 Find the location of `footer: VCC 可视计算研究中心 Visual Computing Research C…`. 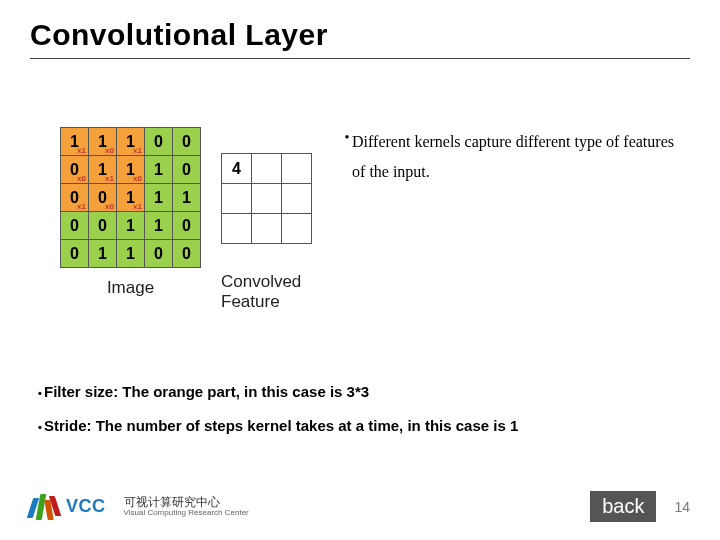

footer: VCC 可视计算研究中心 Visual Computing Research C… is located at coordinates (360, 506).